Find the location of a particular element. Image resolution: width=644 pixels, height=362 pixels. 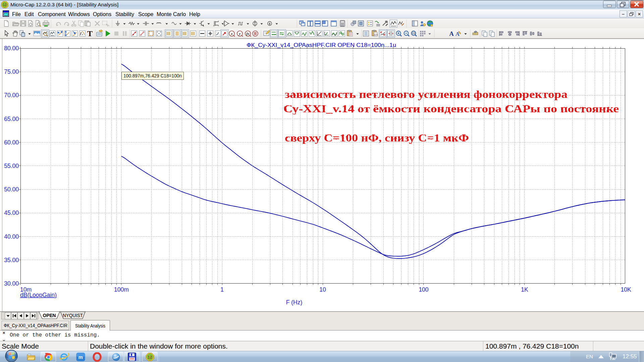

svg-text: y is located at coordinates (239, 34).